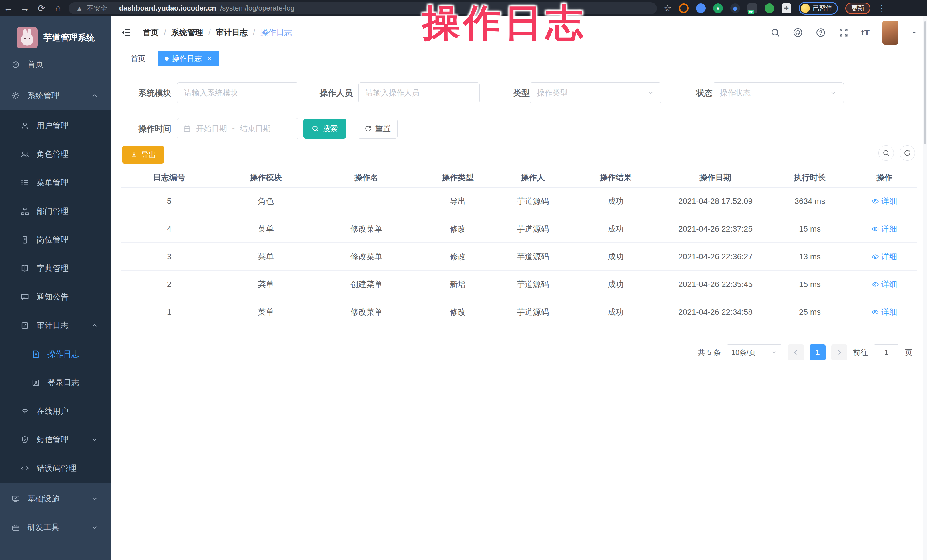 Image resolution: width=927 pixels, height=560 pixels. I want to click on show-search-toggle-button, so click(886, 153).